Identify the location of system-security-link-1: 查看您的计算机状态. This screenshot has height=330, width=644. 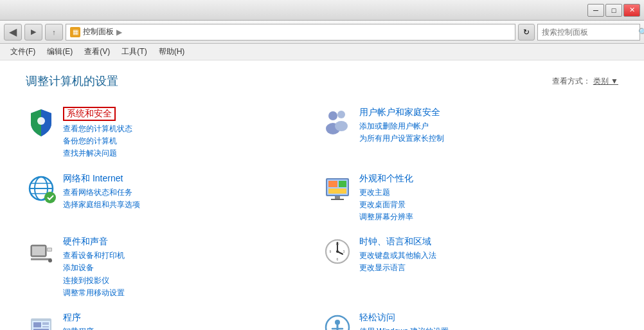
(189, 129).